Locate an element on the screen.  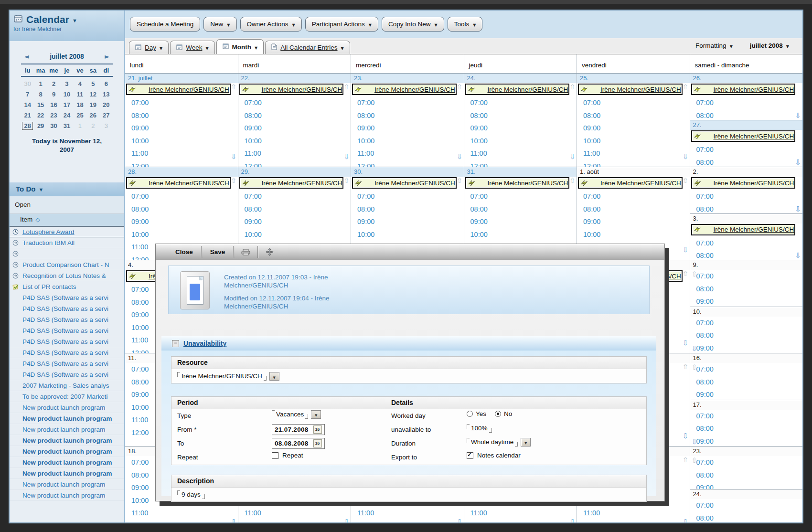
toolbar-button-participant-actions: Participant Actions is located at coordinates (342, 24).